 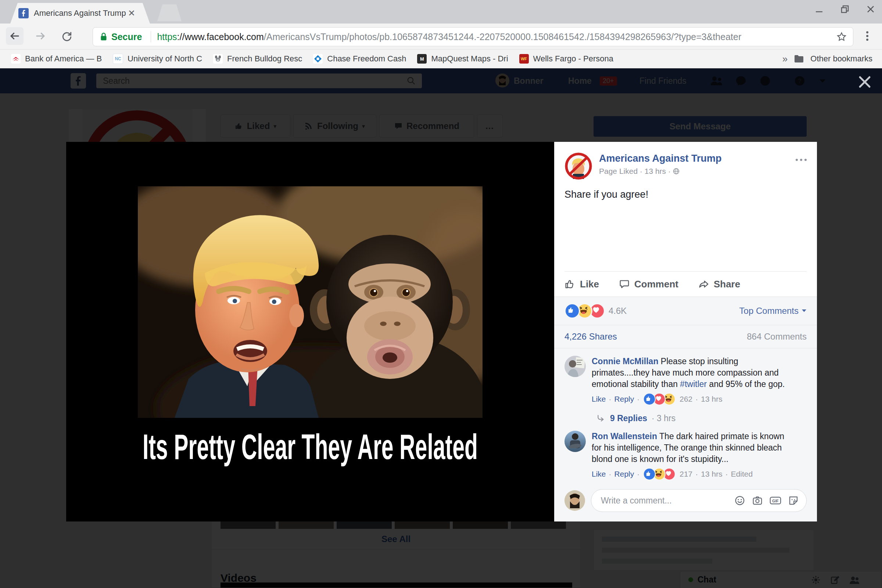 What do you see at coordinates (842, 59) in the screenshot?
I see `other-bookmarks-label: Other bookmarks` at bounding box center [842, 59].